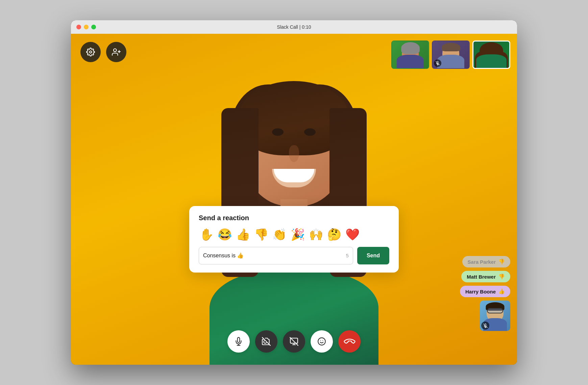 This screenshot has height=385, width=588. I want to click on message-input-wrap: 5, so click(276, 256).